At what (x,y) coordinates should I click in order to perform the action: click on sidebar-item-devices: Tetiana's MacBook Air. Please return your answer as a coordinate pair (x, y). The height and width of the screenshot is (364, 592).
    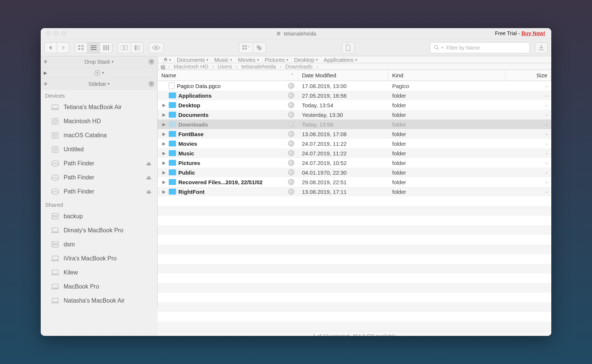
    Looking at the image, I should click on (99, 107).